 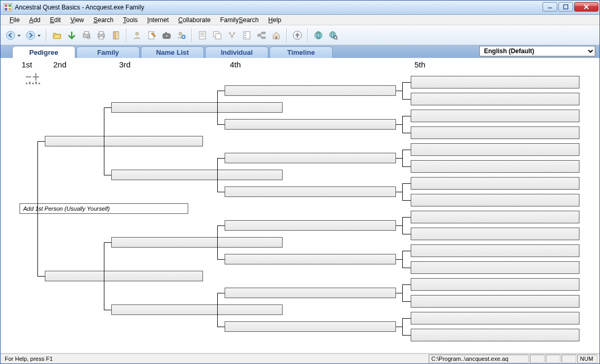 What do you see at coordinates (297, 35) in the screenshot?
I see `up-button` at bounding box center [297, 35].